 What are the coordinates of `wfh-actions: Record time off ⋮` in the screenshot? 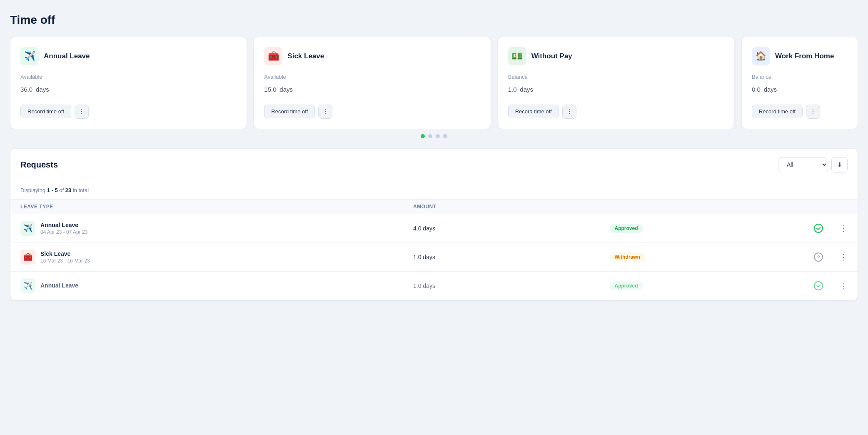 It's located at (800, 112).